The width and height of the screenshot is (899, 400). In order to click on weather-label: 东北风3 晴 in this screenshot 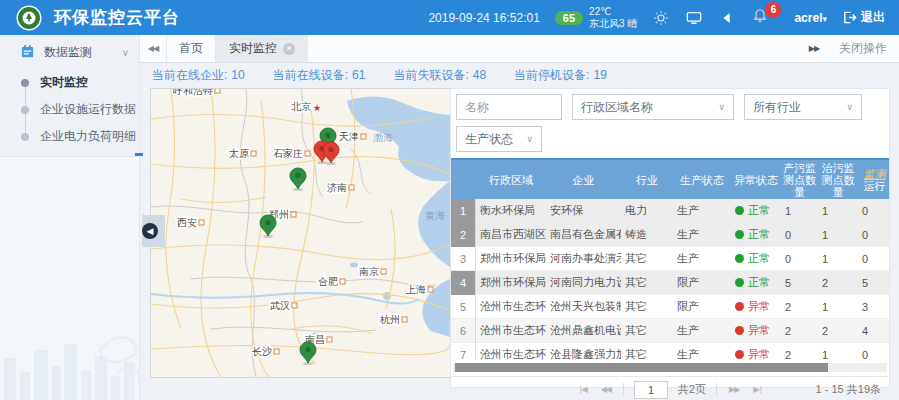, I will do `click(613, 24)`.